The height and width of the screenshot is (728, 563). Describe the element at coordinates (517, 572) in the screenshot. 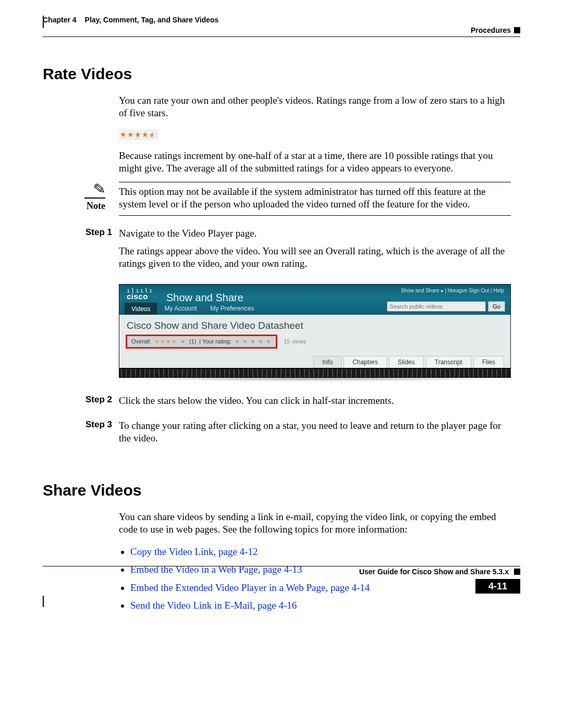

I see `footer-square-icon` at that location.